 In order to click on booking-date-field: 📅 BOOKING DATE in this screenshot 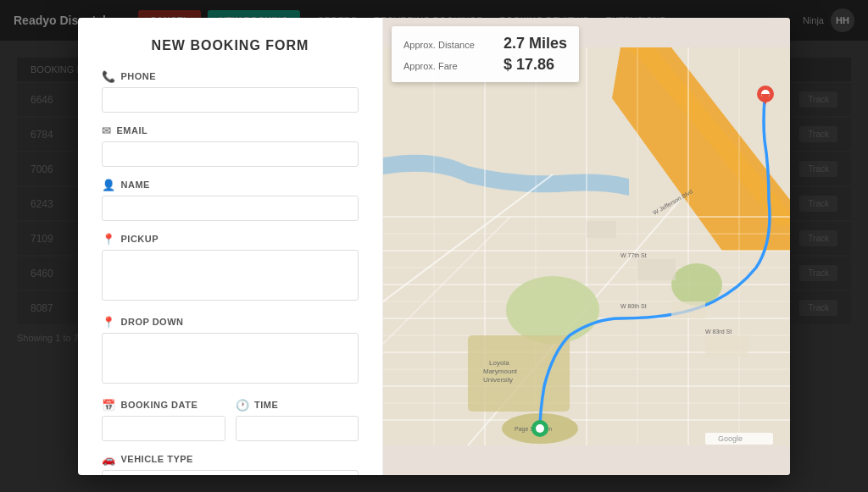, I will do `click(164, 420)`.